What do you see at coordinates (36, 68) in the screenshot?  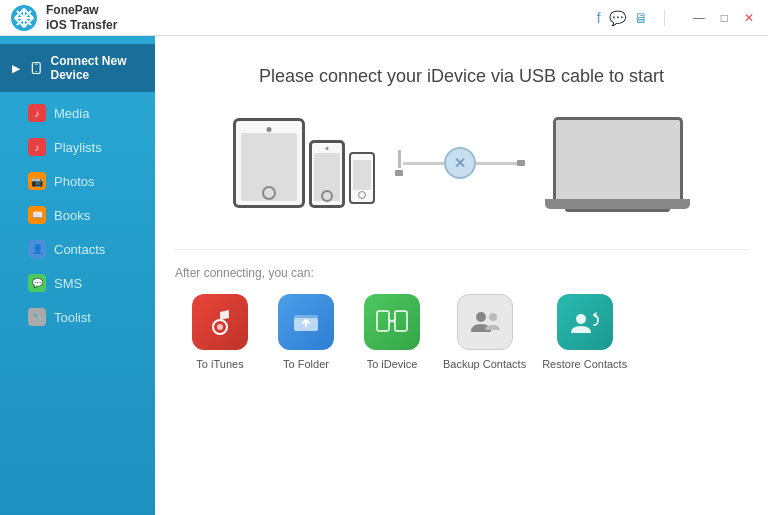 I see `phone-icon` at bounding box center [36, 68].